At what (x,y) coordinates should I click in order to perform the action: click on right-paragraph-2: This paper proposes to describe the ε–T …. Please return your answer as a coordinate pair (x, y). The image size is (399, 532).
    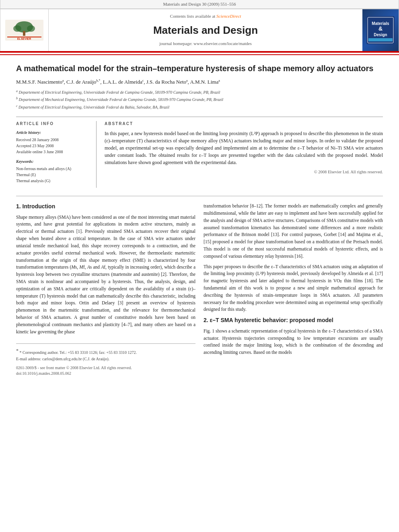
    Looking at the image, I should click on (293, 289).